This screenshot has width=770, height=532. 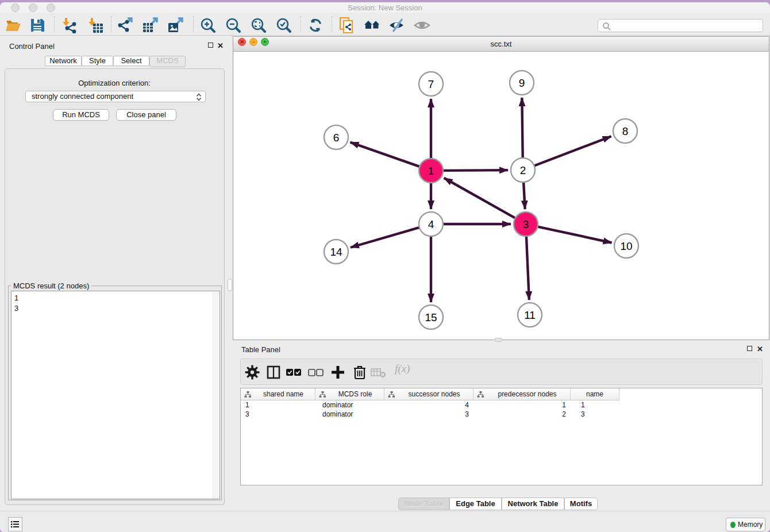 What do you see at coordinates (760, 349) in the screenshot?
I see `table-panel-close-button: ✕` at bounding box center [760, 349].